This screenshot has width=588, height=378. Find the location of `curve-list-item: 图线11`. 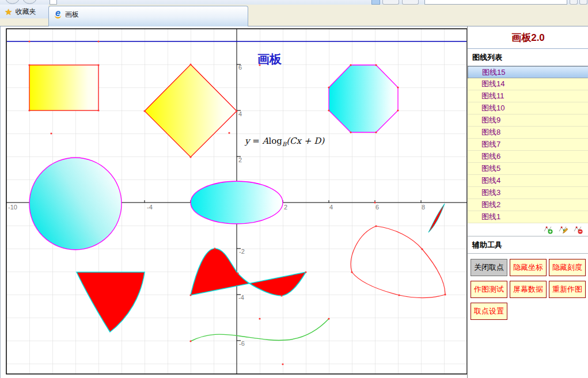

curve-list-item: 图线11 is located at coordinates (528, 97).